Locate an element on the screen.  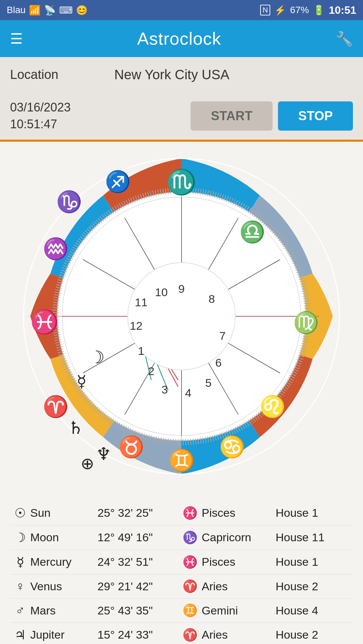
time-text: 10:51:47 is located at coordinates (40, 124).